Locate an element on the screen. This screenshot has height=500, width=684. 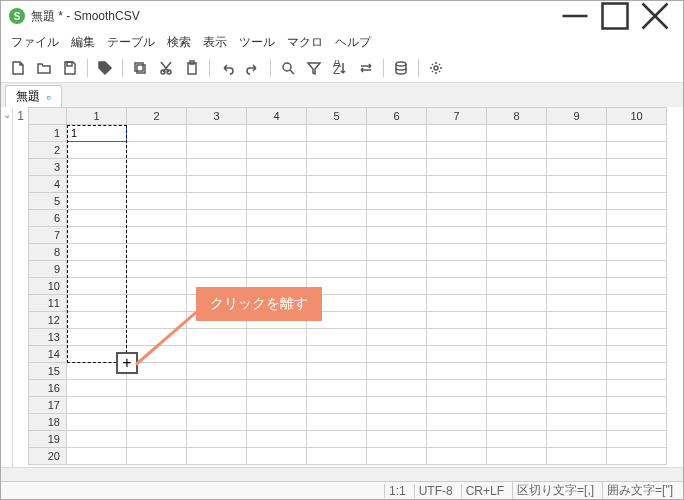
close-button is located at coordinates (655, 16).